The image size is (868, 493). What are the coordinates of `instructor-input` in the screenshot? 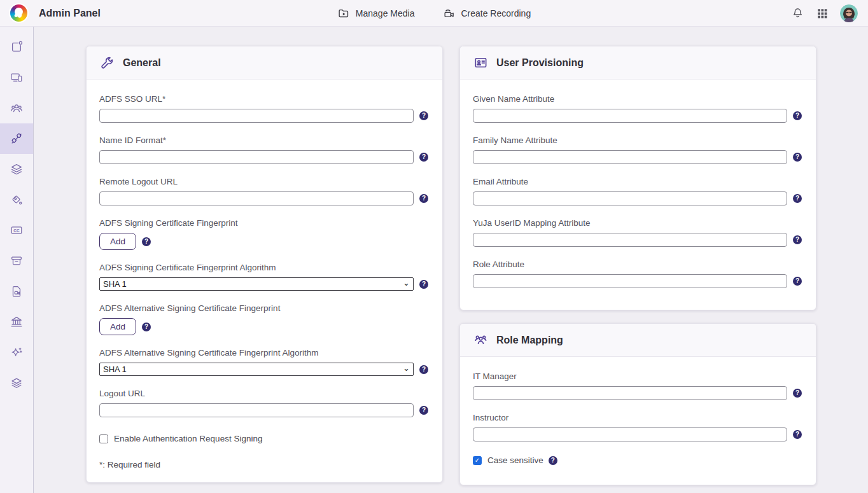 It's located at (630, 434).